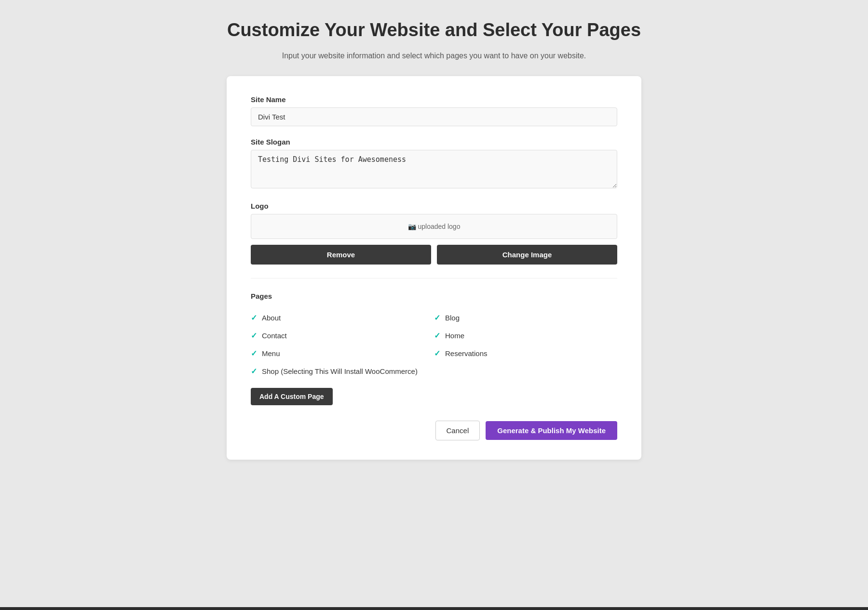 This screenshot has width=868, height=610. Describe the element at coordinates (292, 397) in the screenshot. I see `add-custom-page-button: Add A Custom Page` at that location.